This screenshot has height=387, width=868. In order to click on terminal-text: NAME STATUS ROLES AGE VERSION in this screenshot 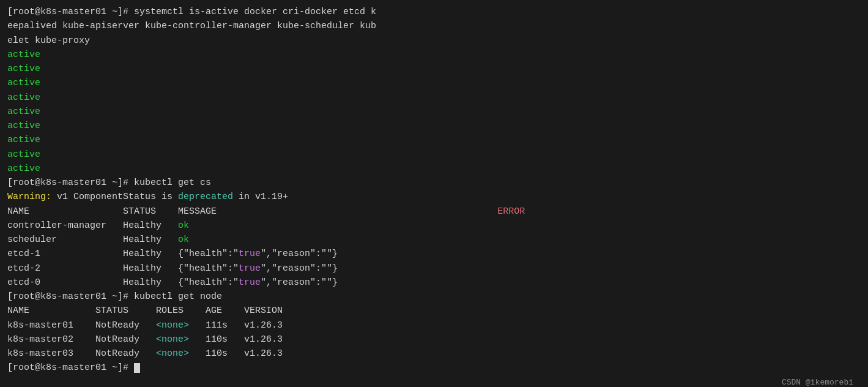, I will do `click(145, 311)`.